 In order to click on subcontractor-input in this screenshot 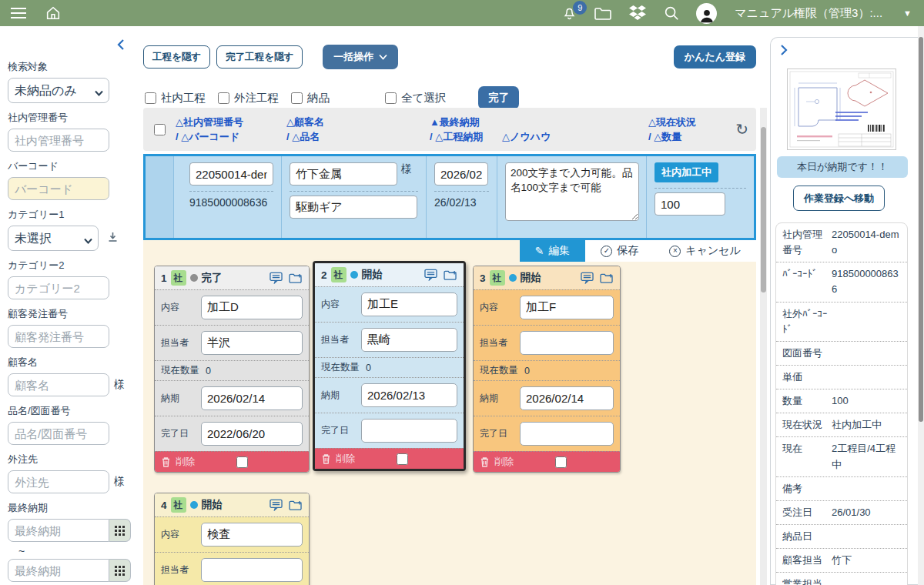, I will do `click(59, 482)`.